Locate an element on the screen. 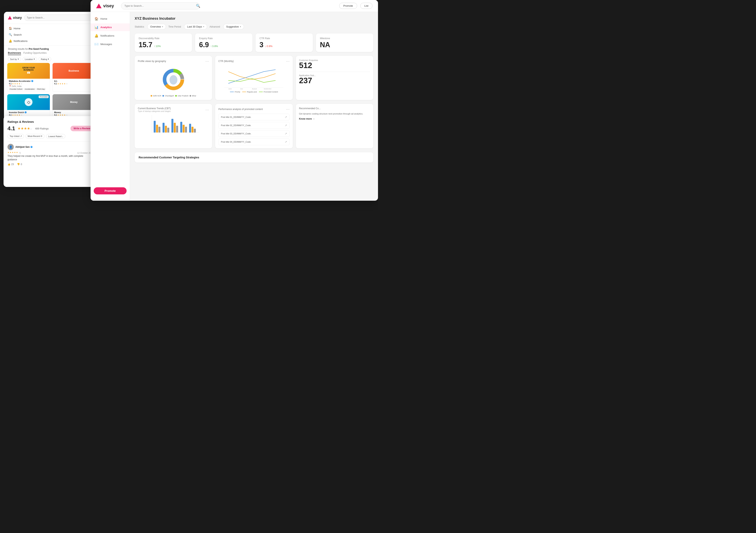 This screenshot has width=756, height=533. metric-value-2: 3 is located at coordinates (261, 45).